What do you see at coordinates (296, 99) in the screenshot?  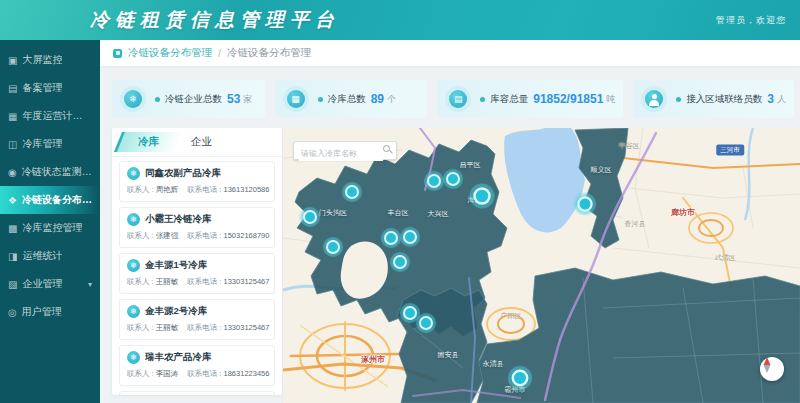 I see `coldstore-icon: ▦` at bounding box center [296, 99].